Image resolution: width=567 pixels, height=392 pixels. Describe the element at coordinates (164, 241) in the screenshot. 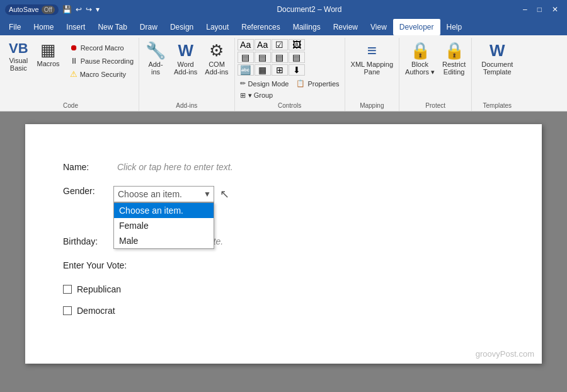

I see `dropdown-option-male: Male` at that location.